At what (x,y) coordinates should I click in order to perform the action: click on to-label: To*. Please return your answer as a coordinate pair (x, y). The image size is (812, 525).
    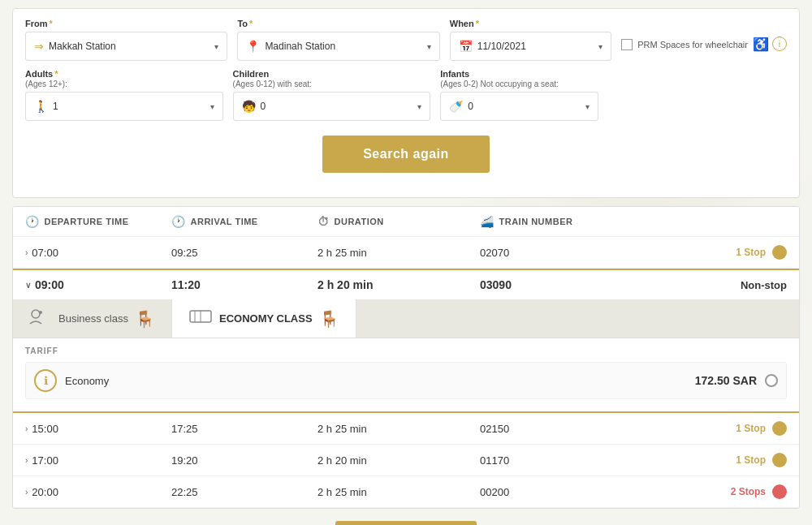
    Looking at the image, I should click on (338, 24).